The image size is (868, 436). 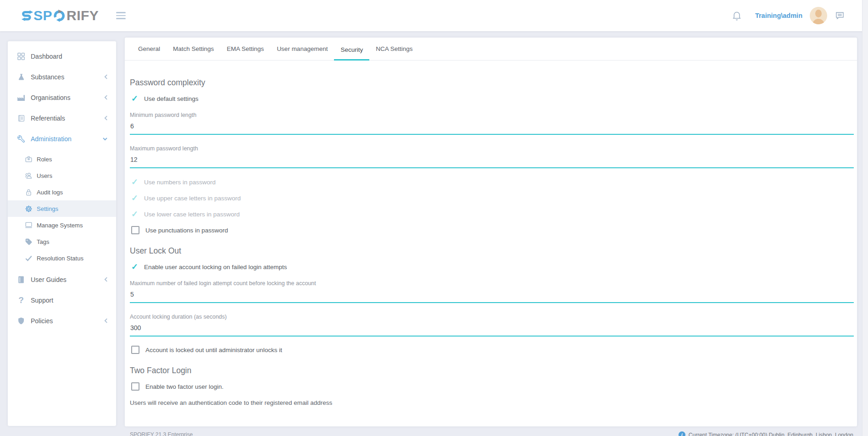 What do you see at coordinates (21, 56) in the screenshot?
I see `grid-icon` at bounding box center [21, 56].